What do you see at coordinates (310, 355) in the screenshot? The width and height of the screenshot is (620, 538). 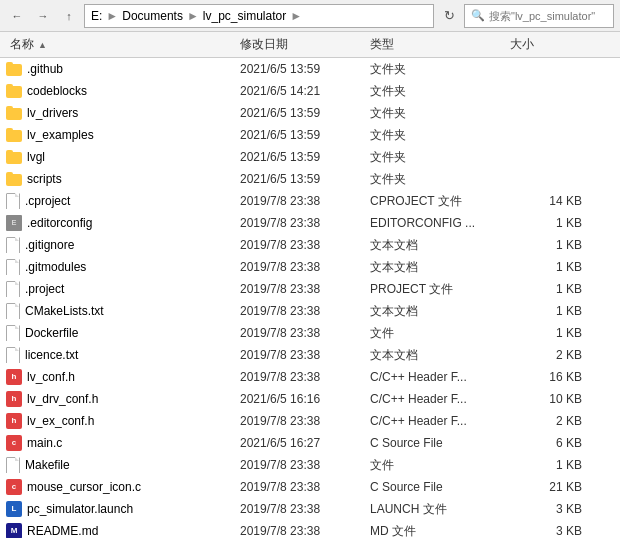 I see `table-row: licence.txt 2019/7/8 23:38 文本文档 2 KB` at bounding box center [310, 355].